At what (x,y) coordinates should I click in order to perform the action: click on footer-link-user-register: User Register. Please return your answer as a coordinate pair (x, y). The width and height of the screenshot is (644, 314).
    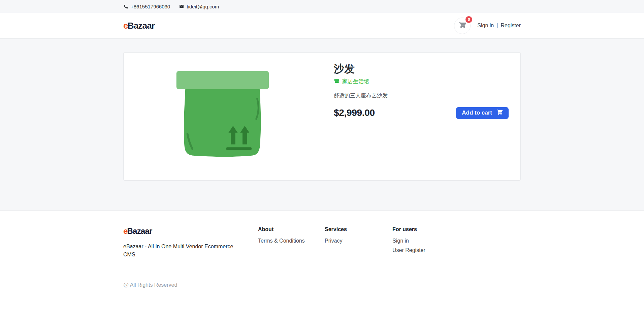
    Looking at the image, I should click on (409, 250).